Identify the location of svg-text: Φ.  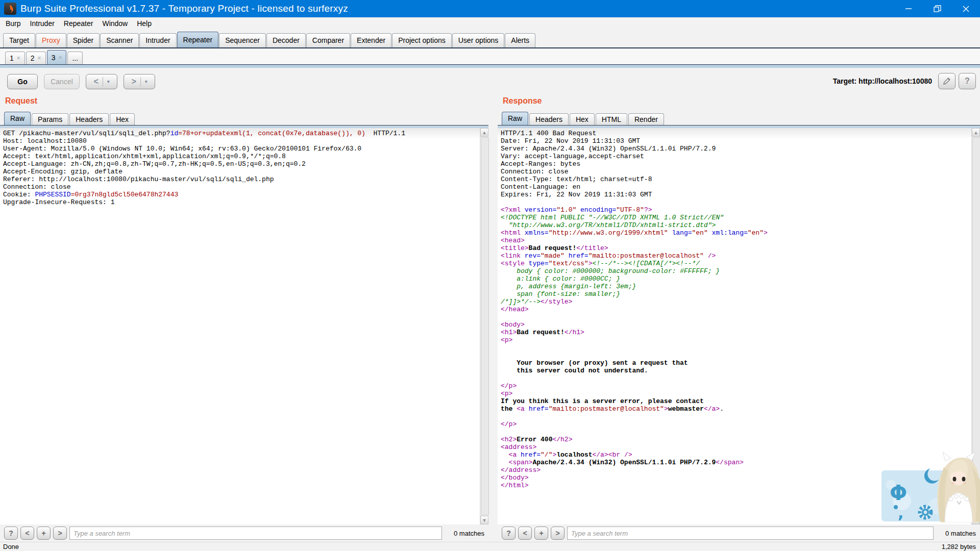
(898, 493).